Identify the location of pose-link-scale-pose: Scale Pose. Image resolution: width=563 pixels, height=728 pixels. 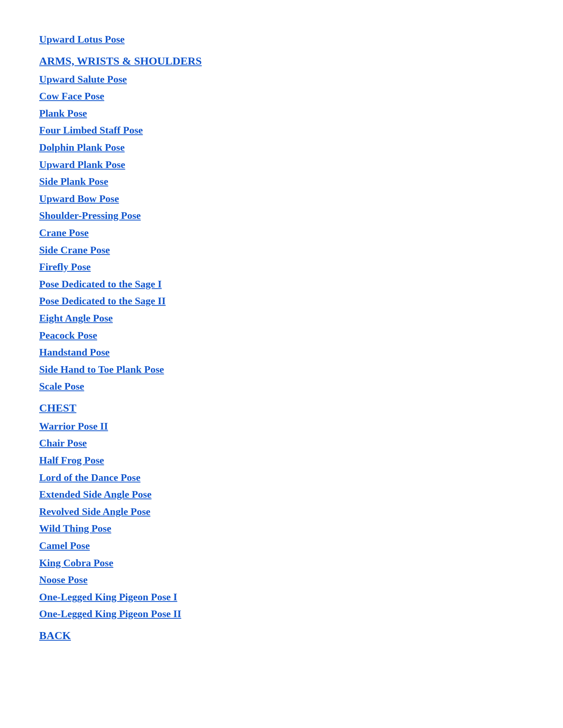
(281, 387).